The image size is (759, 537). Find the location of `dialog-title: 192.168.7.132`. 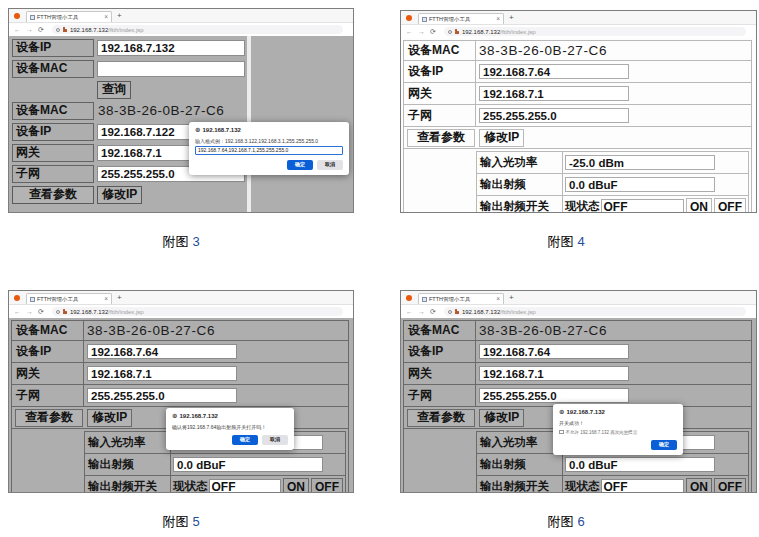

dialog-title: 192.168.7.132 is located at coordinates (585, 412).